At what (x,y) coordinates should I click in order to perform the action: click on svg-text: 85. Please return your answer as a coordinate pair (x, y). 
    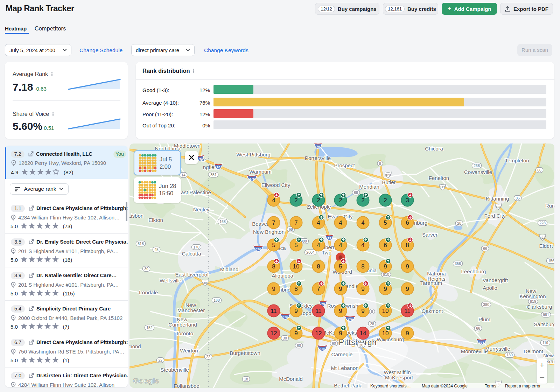
    Looking at the image, I should click on (518, 198).